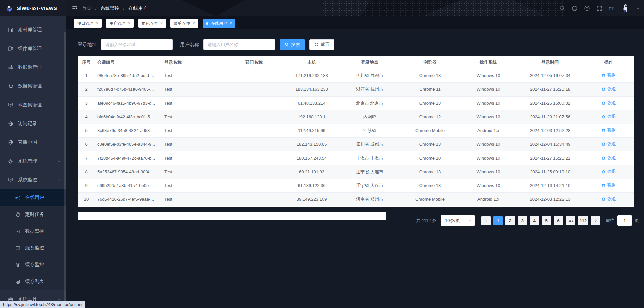  What do you see at coordinates (638, 8) in the screenshot?
I see `caret-down-icon` at bounding box center [638, 8].